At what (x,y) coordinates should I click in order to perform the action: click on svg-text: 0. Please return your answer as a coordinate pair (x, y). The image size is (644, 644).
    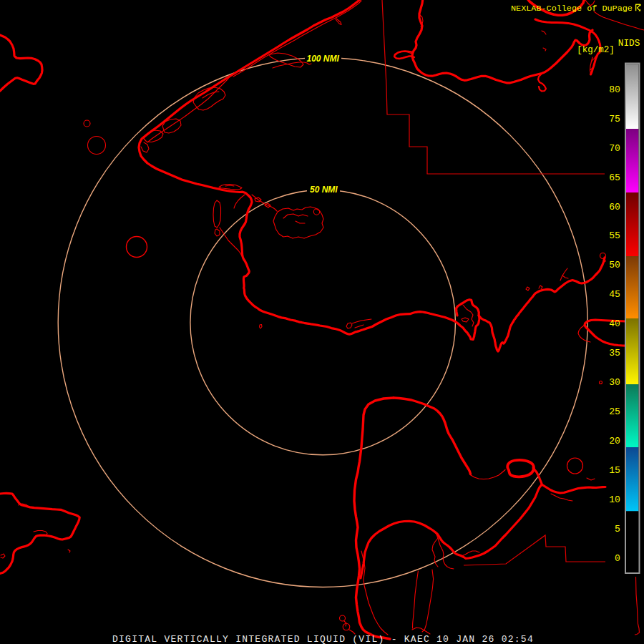
    Looking at the image, I should click on (618, 558).